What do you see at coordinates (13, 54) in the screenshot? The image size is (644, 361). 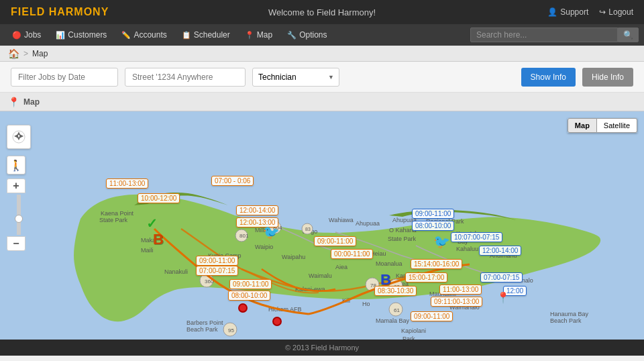 I see `home-icon: 🏠` at bounding box center [13, 54].